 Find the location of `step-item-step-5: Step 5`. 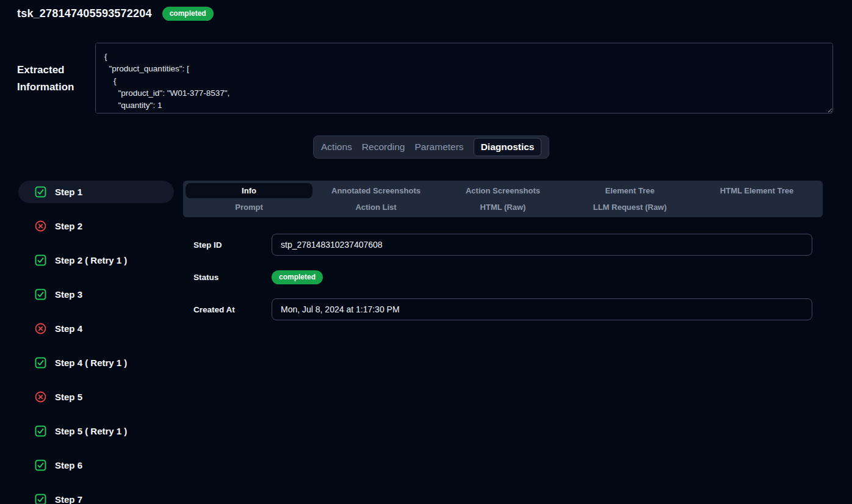

step-item-step-5: Step 5 is located at coordinates (96, 397).